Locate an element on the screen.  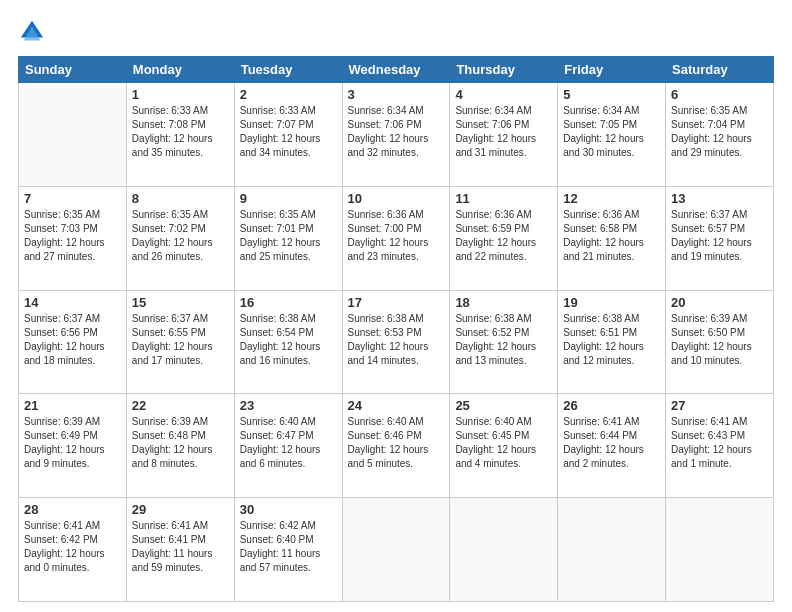
day-info: Sunrise: 6:35 AM Sunset: 7:03 PM Dayligh… is located at coordinates (72, 236).